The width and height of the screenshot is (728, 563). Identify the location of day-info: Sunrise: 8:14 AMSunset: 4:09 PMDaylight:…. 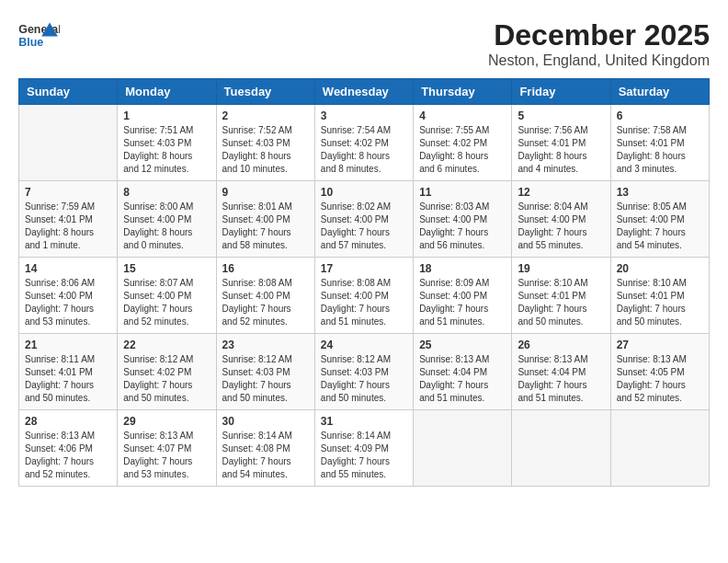
(364, 455).